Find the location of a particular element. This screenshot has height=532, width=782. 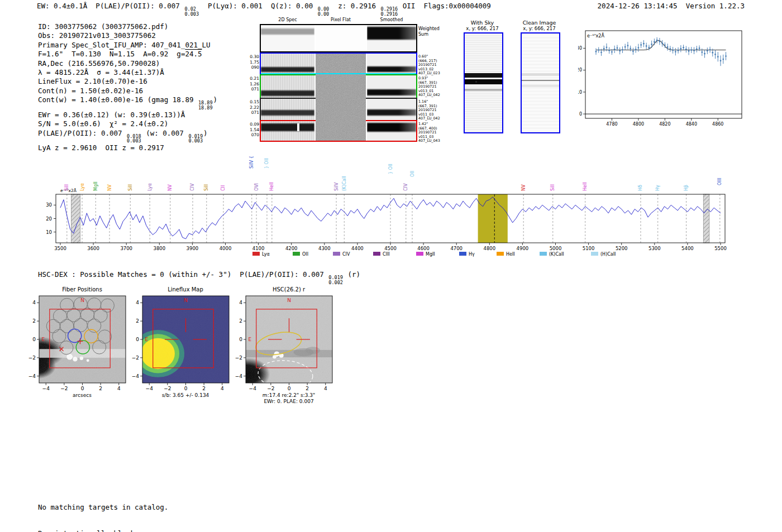

cutout-right-labels: 1.42" (373, 223) 20190721 v011_03 407_LU… is located at coordinates (429, 133).